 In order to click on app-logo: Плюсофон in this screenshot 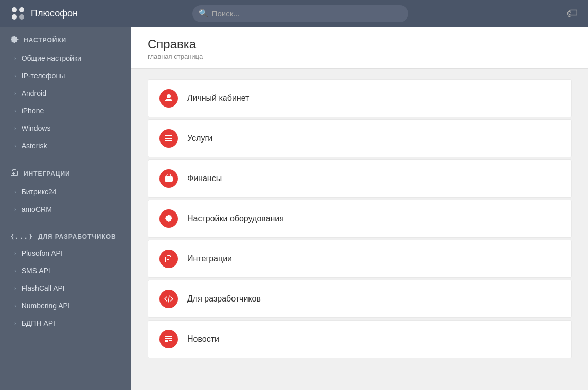, I will do `click(62, 13)`.